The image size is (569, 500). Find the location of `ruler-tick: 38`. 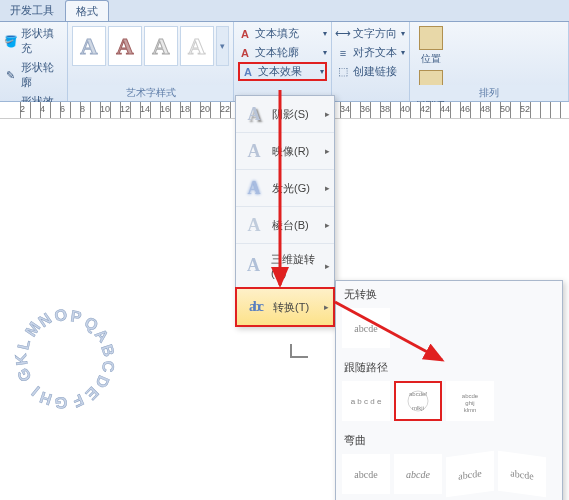

ruler-tick: 38 is located at coordinates (385, 109).